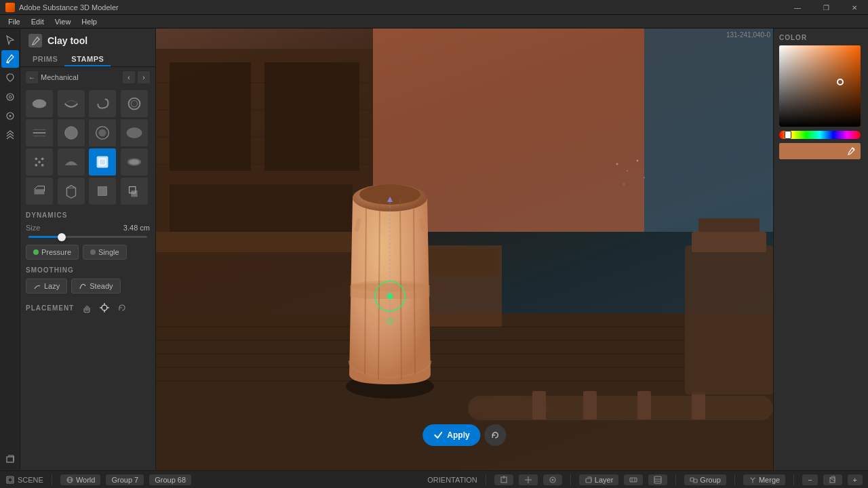 Image resolution: width=868 pixels, height=488 pixels. I want to click on stamp-ellipse, so click(134, 133).